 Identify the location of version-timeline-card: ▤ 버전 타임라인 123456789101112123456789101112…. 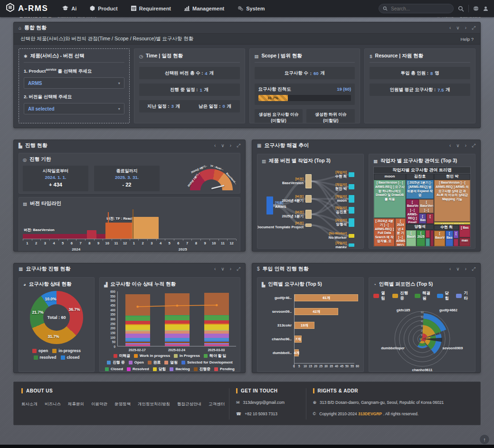
(129, 224).